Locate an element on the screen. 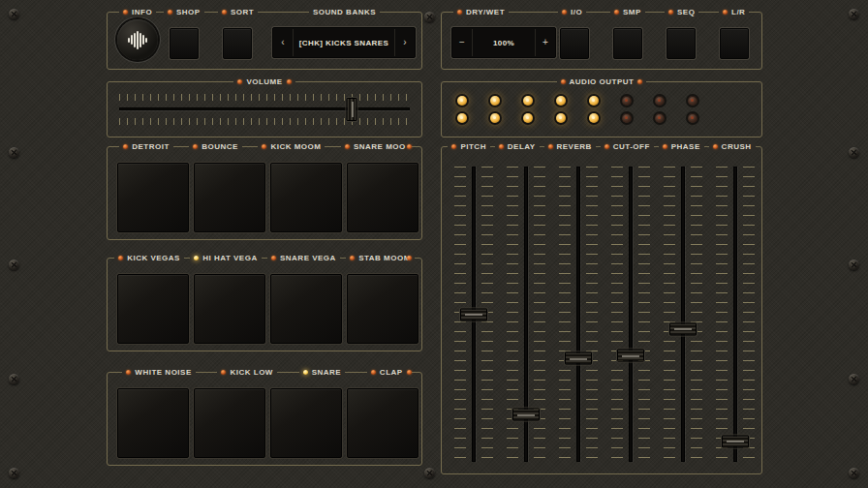  pad-clap is located at coordinates (383, 423).